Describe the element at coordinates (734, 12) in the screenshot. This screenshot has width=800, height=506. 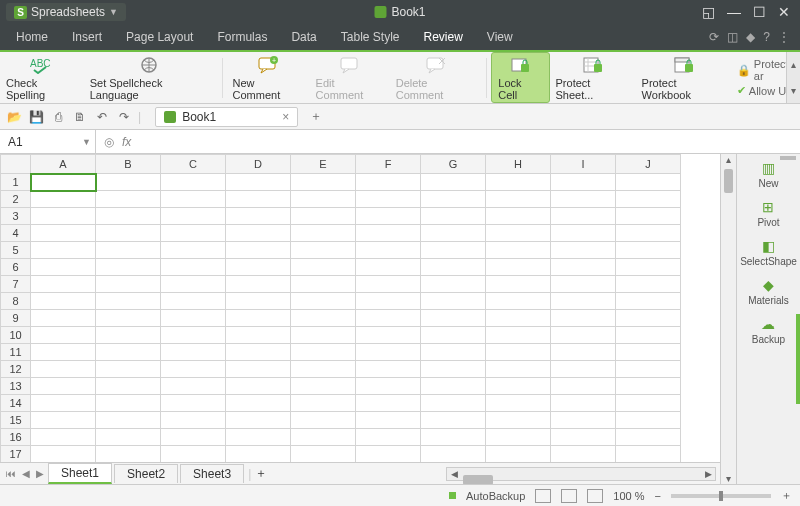
I see `window-minimize-icon: —` at that location.